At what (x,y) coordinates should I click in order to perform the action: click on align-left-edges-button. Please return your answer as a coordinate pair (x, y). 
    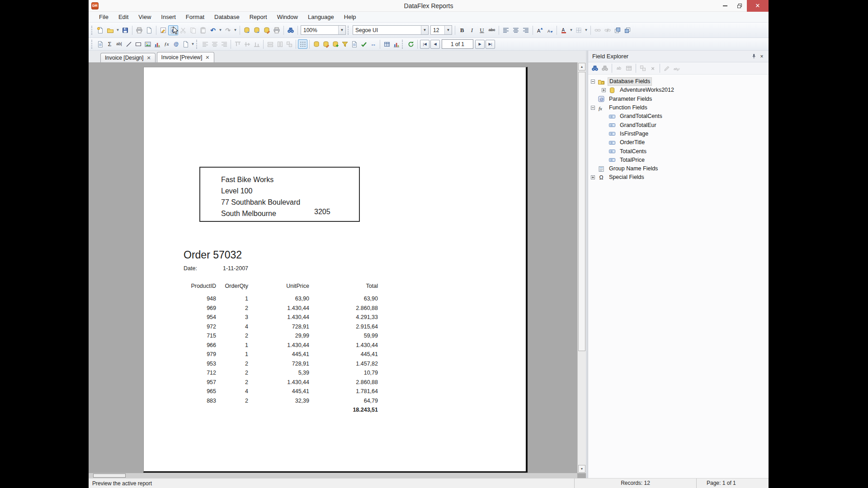
    Looking at the image, I should click on (205, 44).